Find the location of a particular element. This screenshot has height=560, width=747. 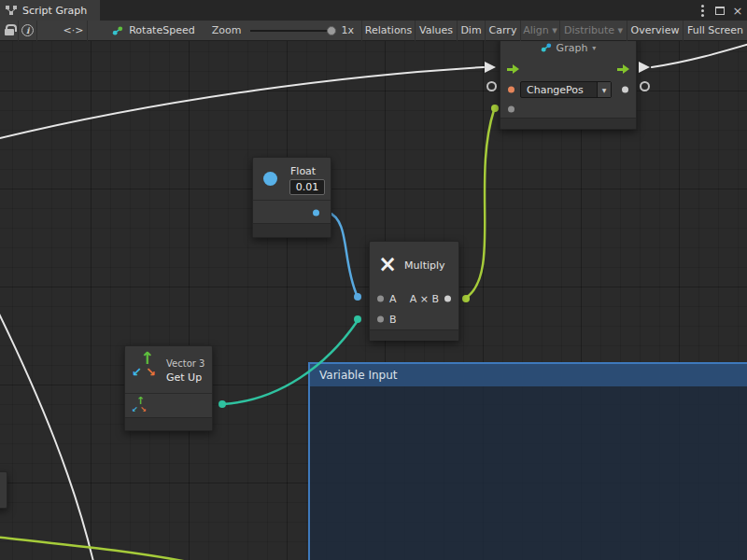

button-label: Overview is located at coordinates (655, 30).